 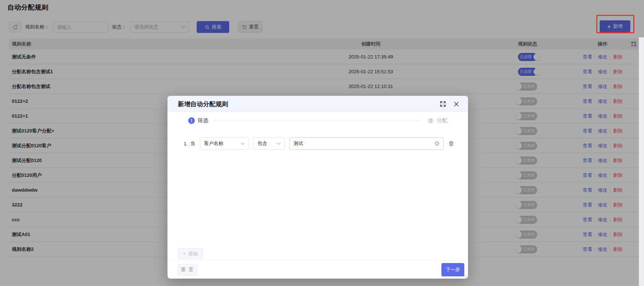 What do you see at coordinates (318, 104) in the screenshot?
I see `dialog-header: 新增自动分配规则` at bounding box center [318, 104].